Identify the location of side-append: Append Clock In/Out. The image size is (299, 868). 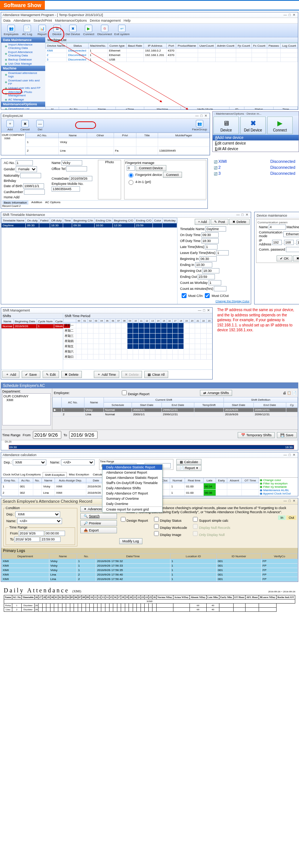
(277, 494).